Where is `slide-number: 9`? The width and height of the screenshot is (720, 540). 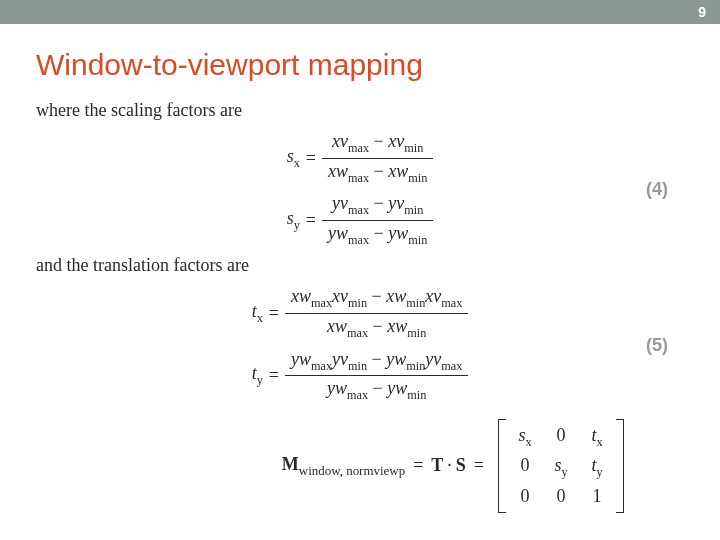 slide-number: 9 is located at coordinates (702, 12).